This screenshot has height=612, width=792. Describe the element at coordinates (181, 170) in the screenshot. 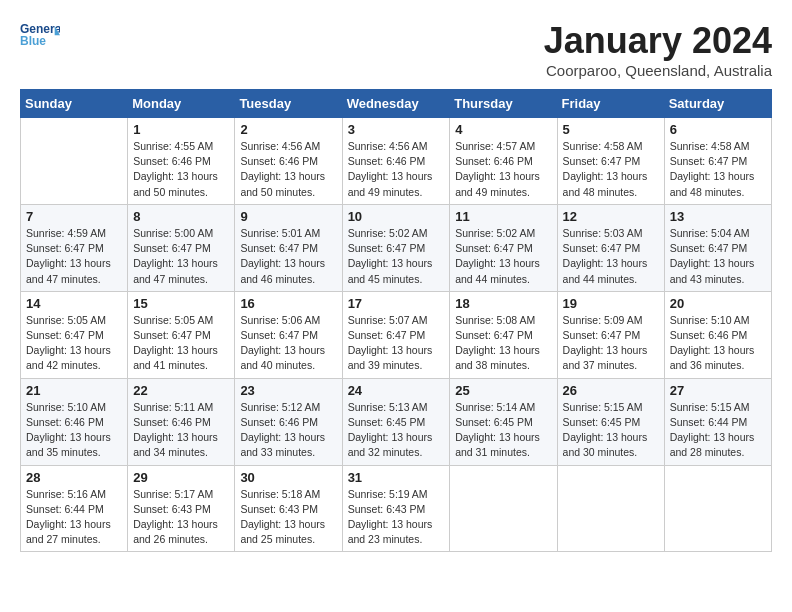

I see `day-info: Sunrise: 4:55 AMSunset: 6:46 PMDaylight:…` at that location.